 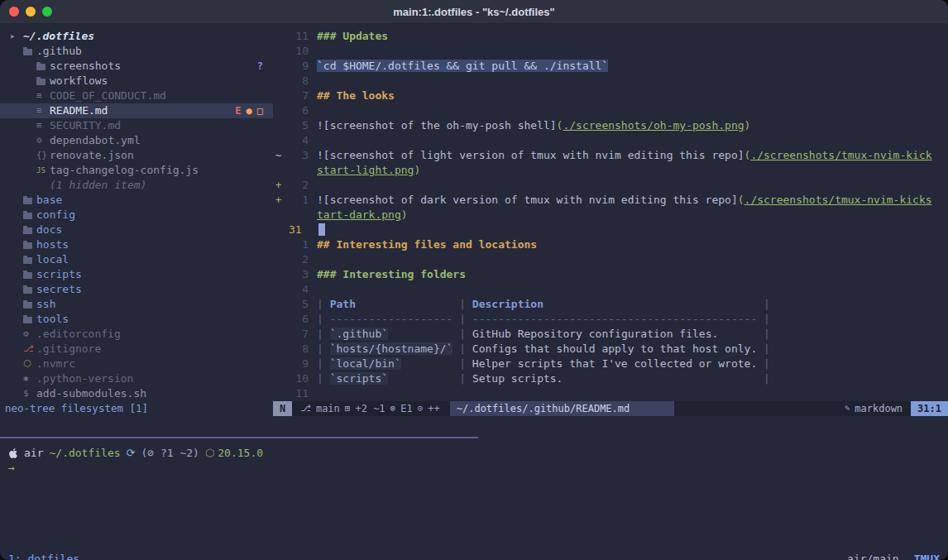 I want to click on tree-item-editorconfig: ⚙.editorconfig, so click(x=136, y=334).